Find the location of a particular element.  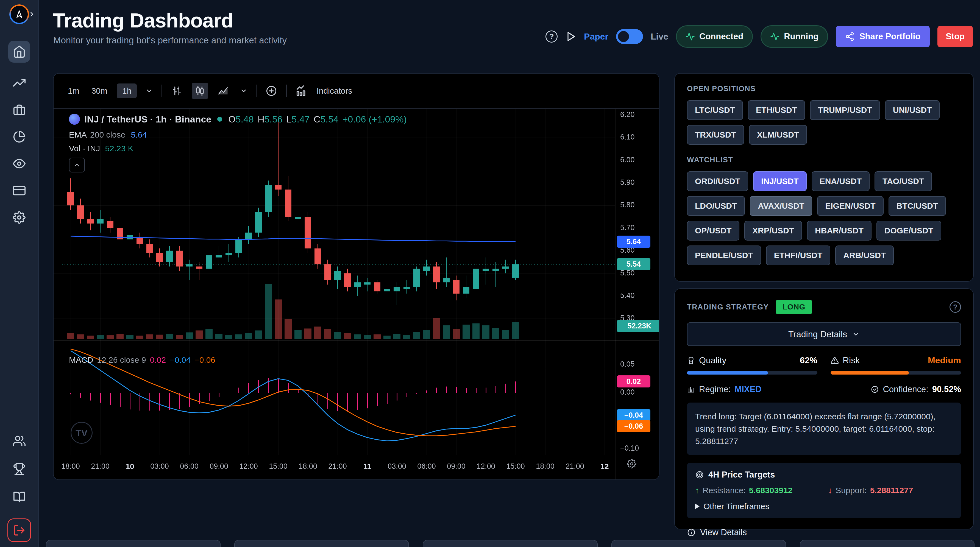

resistance-pair: ↑ Resistance: 5.68303912 is located at coordinates (744, 491).